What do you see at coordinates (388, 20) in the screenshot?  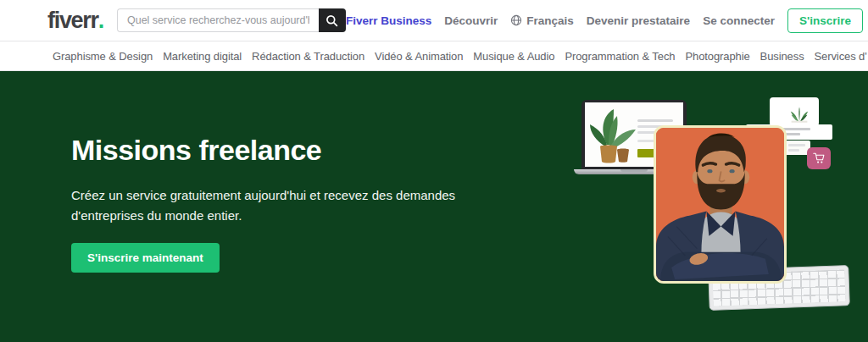 I see `nav-link-fiverr-business: Fiverr Business` at bounding box center [388, 20].